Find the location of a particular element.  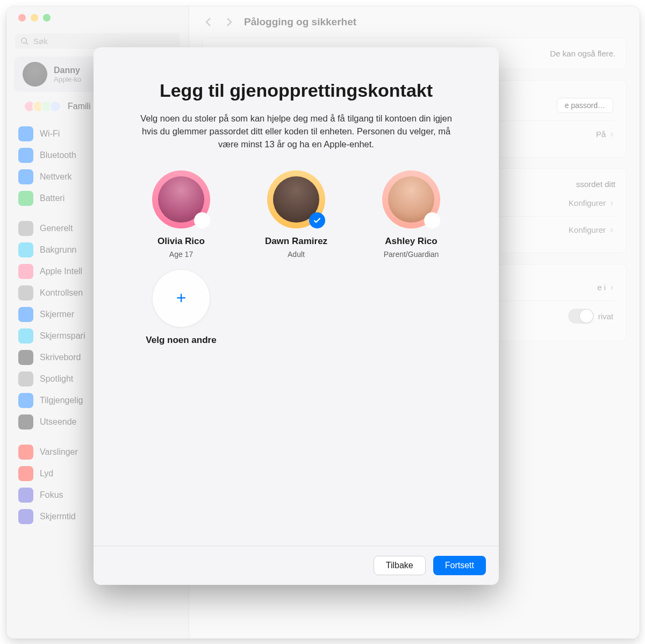

private-toggle is located at coordinates (581, 316).